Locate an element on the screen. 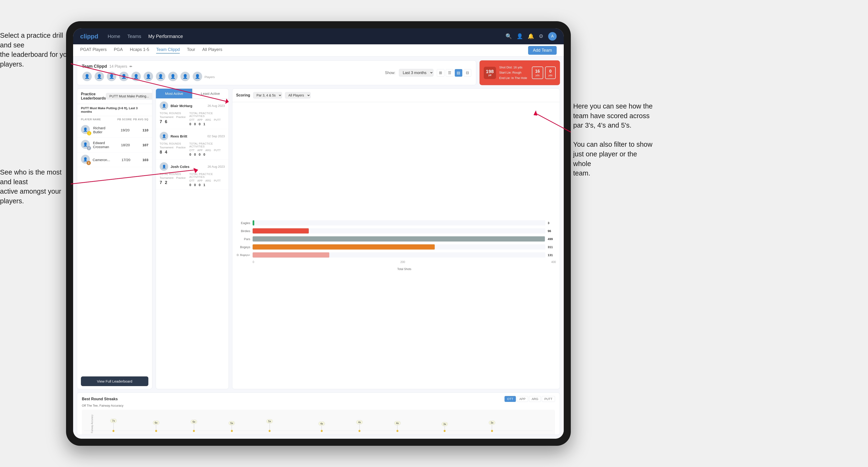 This screenshot has width=868, height=467. lb-avatar-3: 👤 3 is located at coordinates (86, 160).